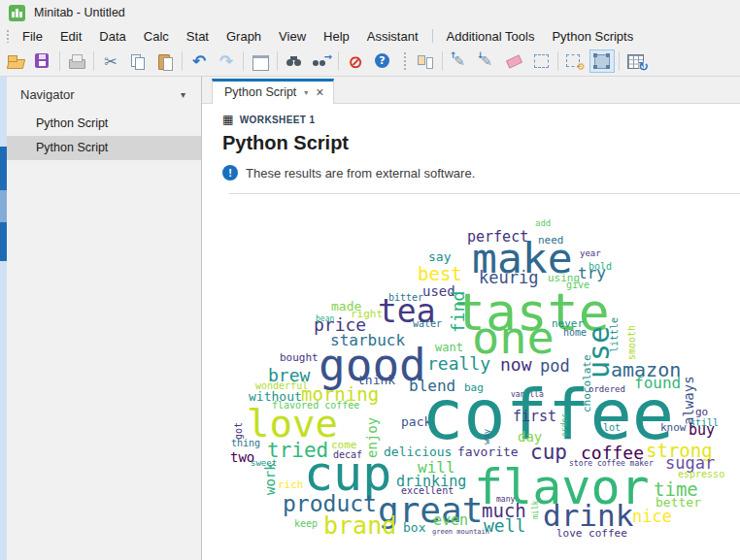 Image resolution: width=740 pixels, height=560 pixels. What do you see at coordinates (113, 37) in the screenshot?
I see `menu-data: Data` at bounding box center [113, 37].